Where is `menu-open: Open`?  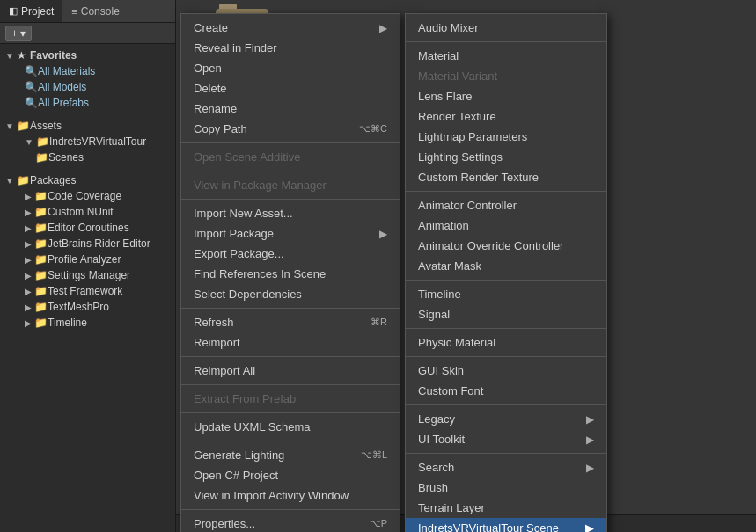 menu-open: Open is located at coordinates (290, 69).